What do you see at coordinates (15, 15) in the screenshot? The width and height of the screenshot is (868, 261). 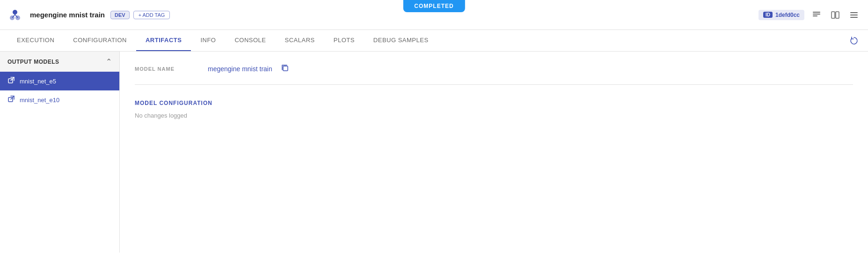 I see `header-logo` at bounding box center [15, 15].